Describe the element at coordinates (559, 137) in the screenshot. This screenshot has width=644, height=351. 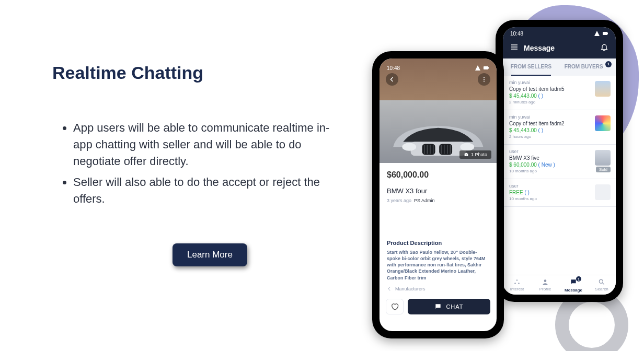
I see `message-ago: 2 hours ago` at that location.